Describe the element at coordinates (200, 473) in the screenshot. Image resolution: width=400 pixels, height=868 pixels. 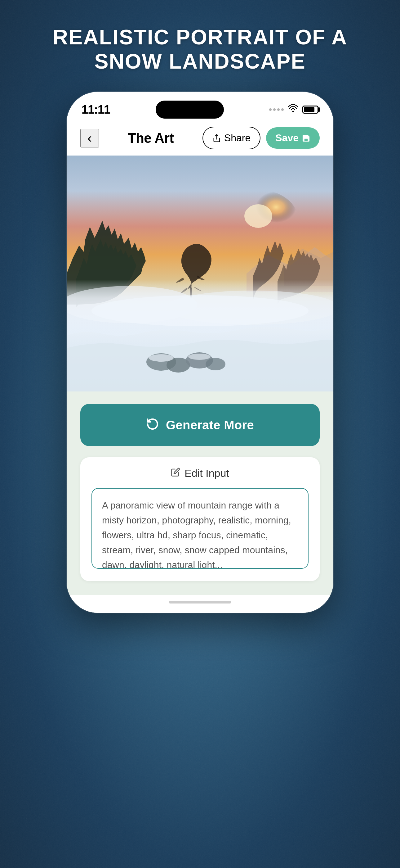
I see `edit-input-header: Edit Input` at that location.